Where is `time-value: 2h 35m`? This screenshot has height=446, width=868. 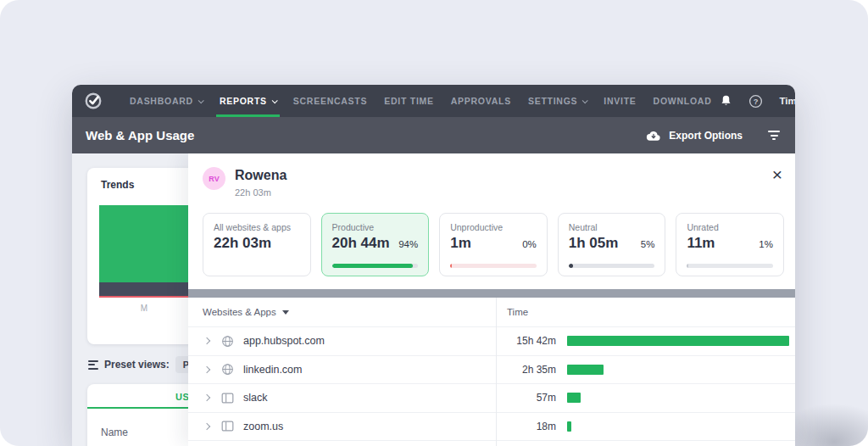
time-value: 2h 35m is located at coordinates (526, 370).